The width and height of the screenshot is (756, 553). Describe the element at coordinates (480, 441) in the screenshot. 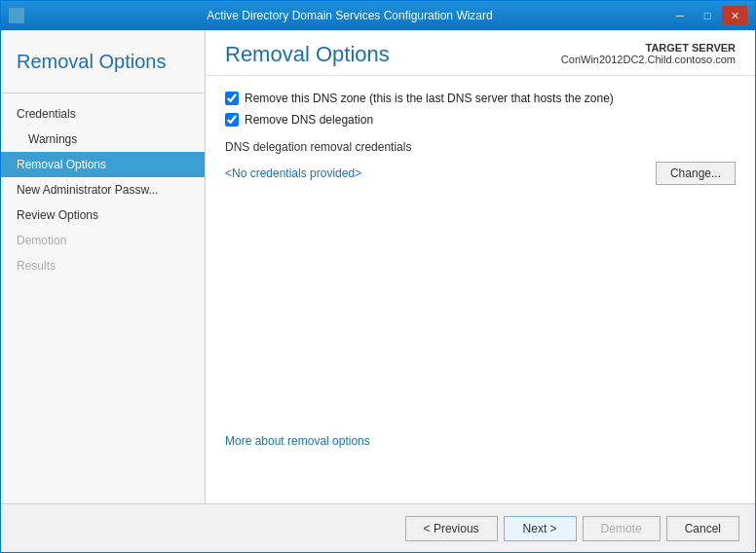

I see `more-link-container: More about removal options` at that location.